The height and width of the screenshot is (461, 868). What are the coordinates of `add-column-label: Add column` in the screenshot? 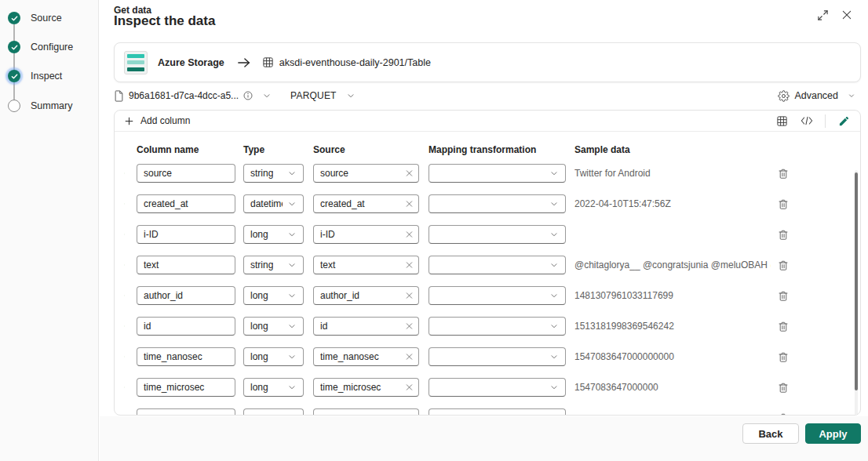 It's located at (165, 121).